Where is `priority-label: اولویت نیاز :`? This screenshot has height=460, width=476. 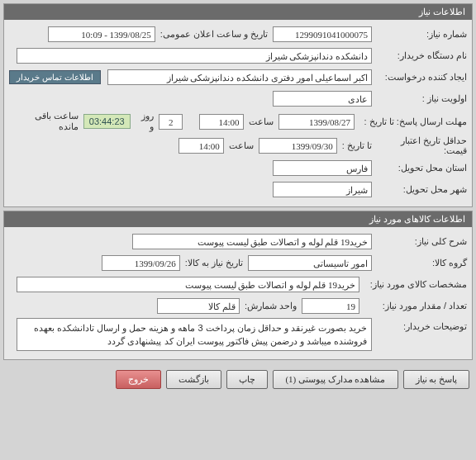 priority-label: اولویت نیاز : is located at coordinates (420, 99).